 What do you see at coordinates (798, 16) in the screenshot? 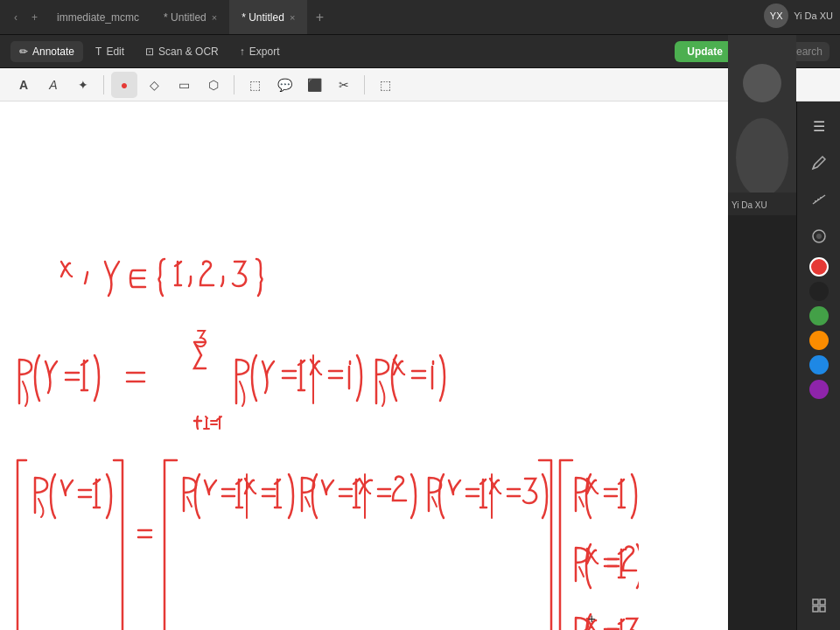
I see `user-avatar-area: YX Yi Da XU` at bounding box center [798, 16].